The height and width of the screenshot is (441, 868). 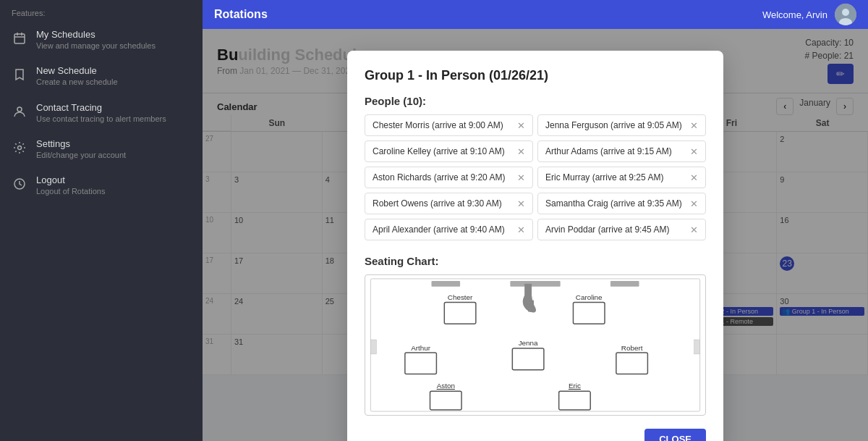 I want to click on person-name: Eric Murray (arrive at 9:25 AM), so click(x=605, y=177).